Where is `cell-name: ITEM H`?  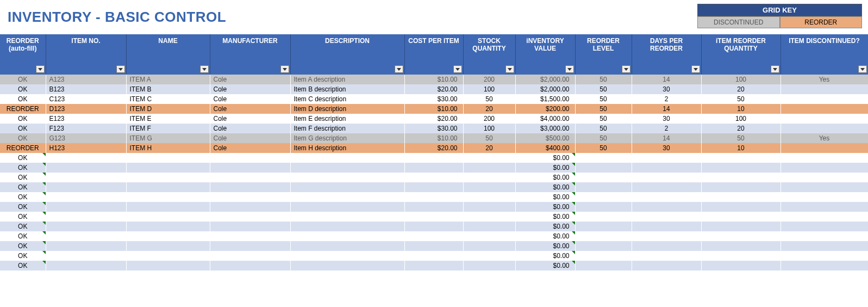
cell-name: ITEM H is located at coordinates (168, 148).